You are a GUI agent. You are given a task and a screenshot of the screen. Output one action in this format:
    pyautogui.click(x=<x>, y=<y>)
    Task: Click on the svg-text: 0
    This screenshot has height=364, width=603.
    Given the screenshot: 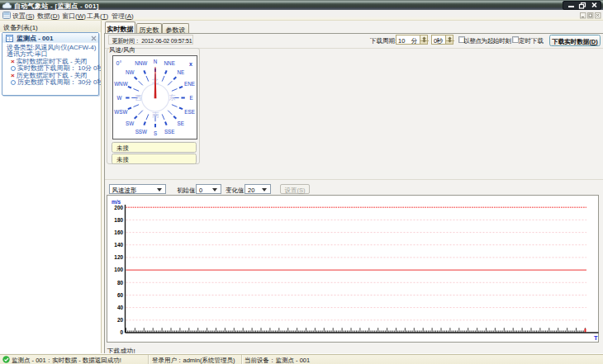 What is the action you would take?
    pyautogui.click(x=121, y=332)
    